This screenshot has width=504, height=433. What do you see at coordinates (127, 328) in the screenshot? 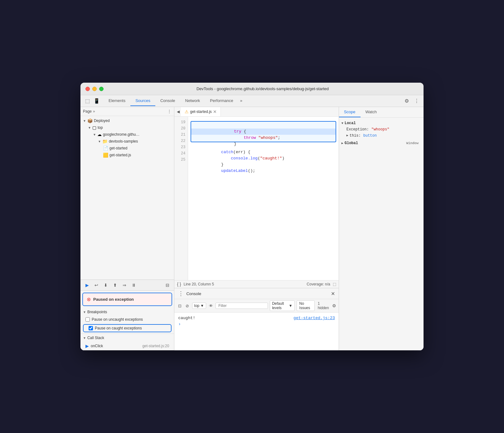
I see `caught-exception-wrapper: Pause on caught exceptions` at bounding box center [127, 328].